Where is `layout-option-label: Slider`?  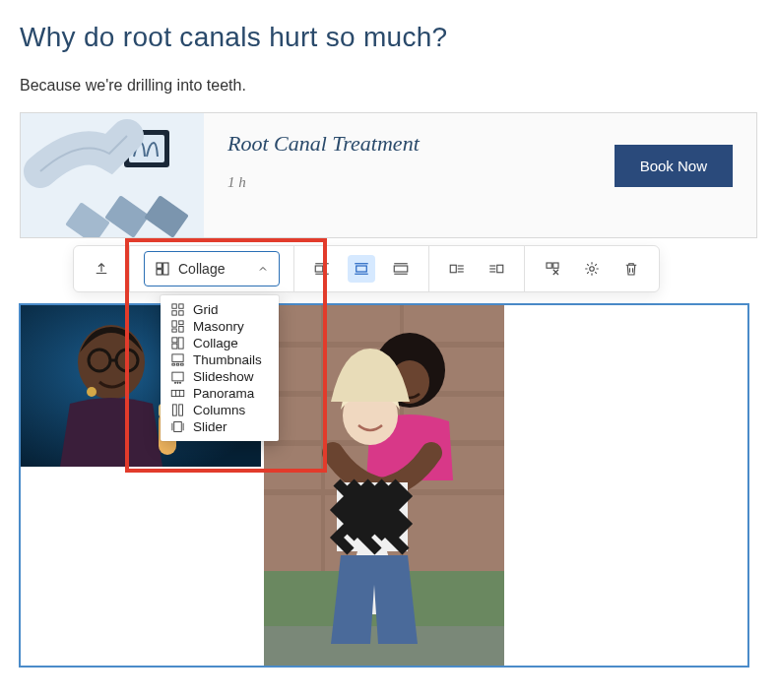
layout-option-label: Slider is located at coordinates (211, 427).